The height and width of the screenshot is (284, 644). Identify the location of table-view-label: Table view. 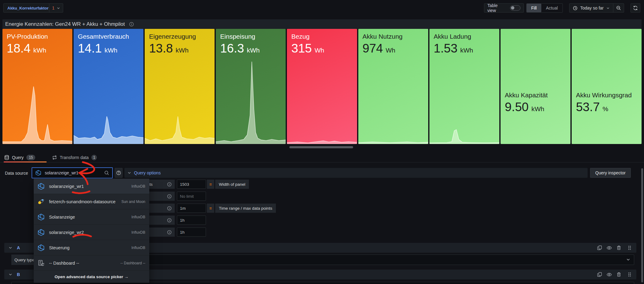
(497, 8).